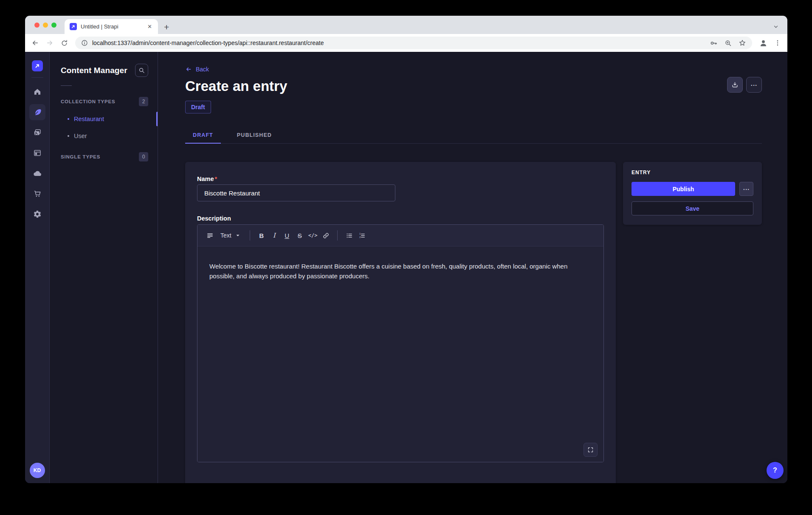 The image size is (812, 515). What do you see at coordinates (728, 43) in the screenshot?
I see `zoom-page-icon` at bounding box center [728, 43].